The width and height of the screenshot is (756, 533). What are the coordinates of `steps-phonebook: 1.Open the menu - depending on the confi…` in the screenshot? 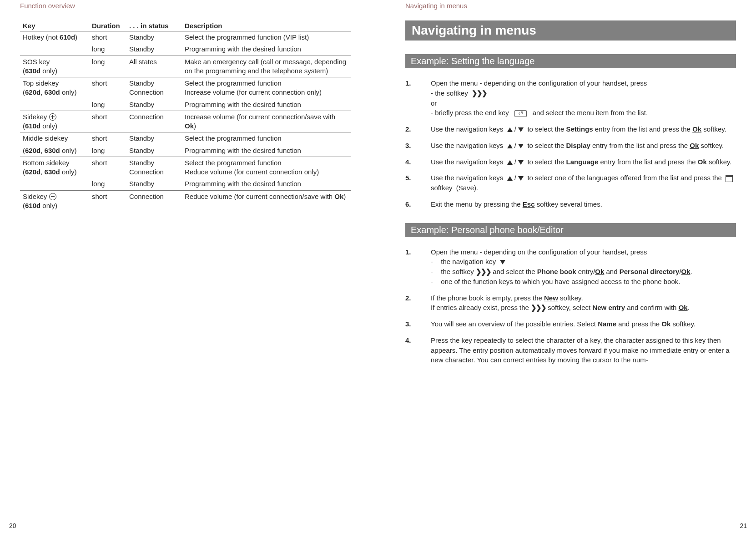 It's located at (570, 306).